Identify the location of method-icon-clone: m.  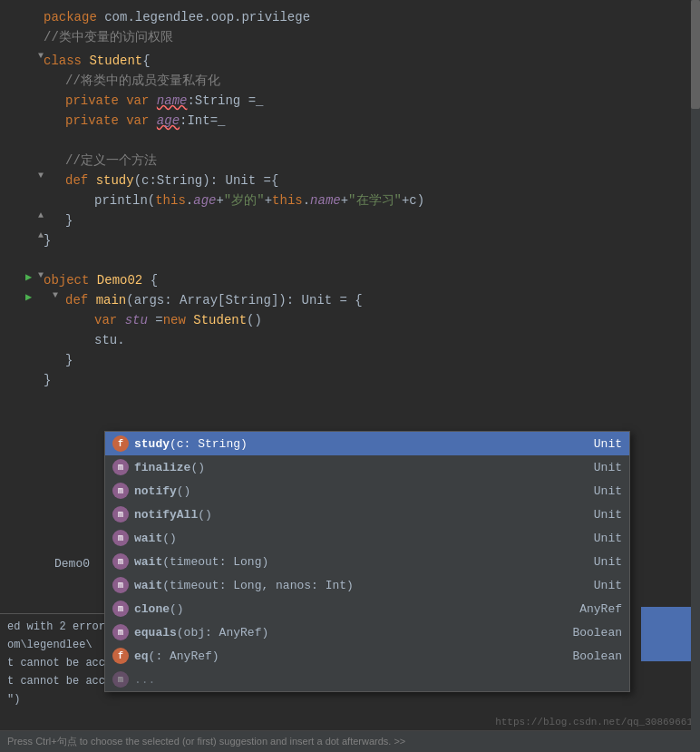
(121, 609).